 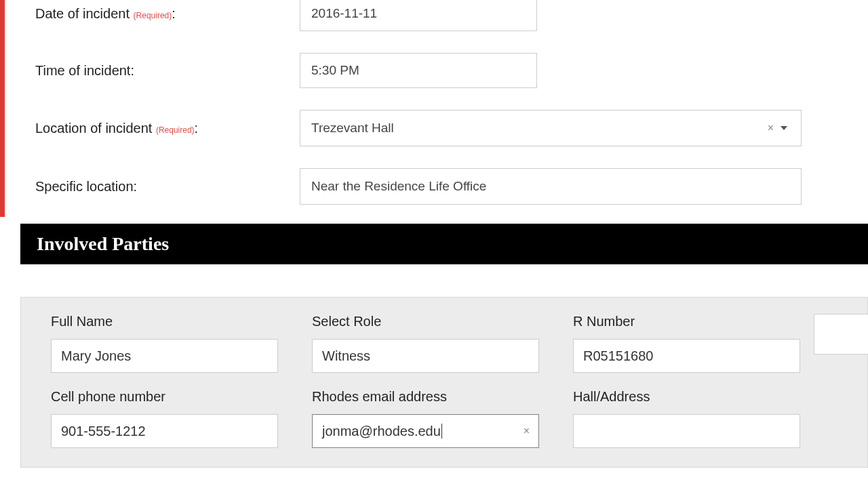 I want to click on location-label: Location of incident (Required):, so click(x=167, y=129).